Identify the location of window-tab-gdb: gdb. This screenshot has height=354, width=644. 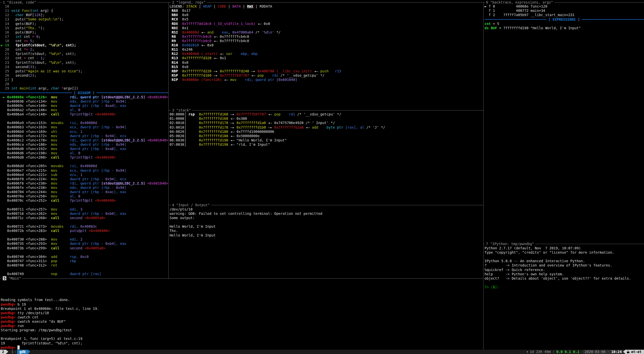
(23, 352).